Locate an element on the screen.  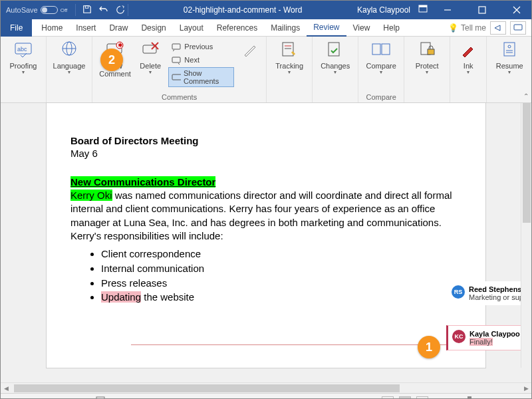
titlebar: AutoSave Off 02-highlight-and-comment - … is located at coordinates (266, 10).